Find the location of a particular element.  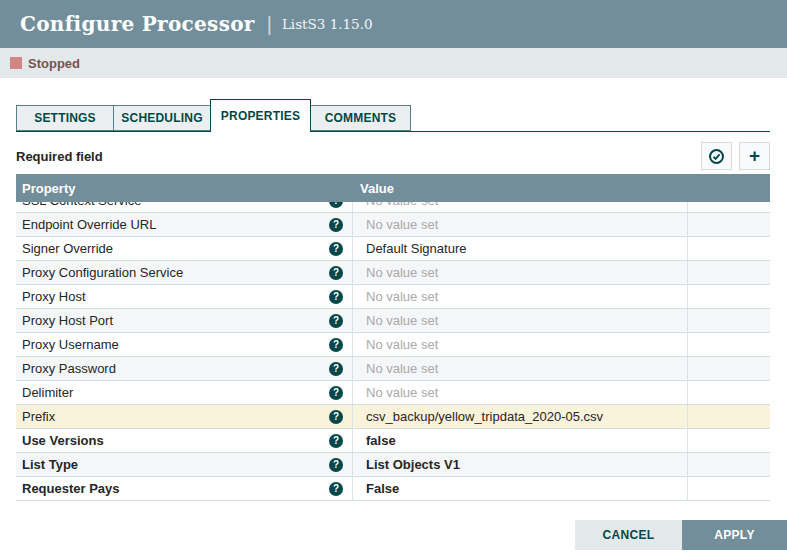

property-name: Delimiter is located at coordinates (48, 392).